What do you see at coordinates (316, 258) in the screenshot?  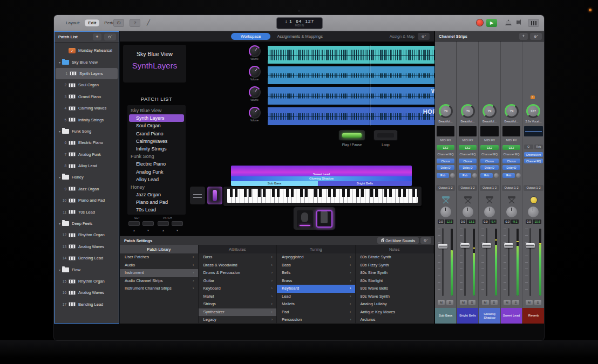 I see `library-item: Arpeggiated›` at bounding box center [316, 258].